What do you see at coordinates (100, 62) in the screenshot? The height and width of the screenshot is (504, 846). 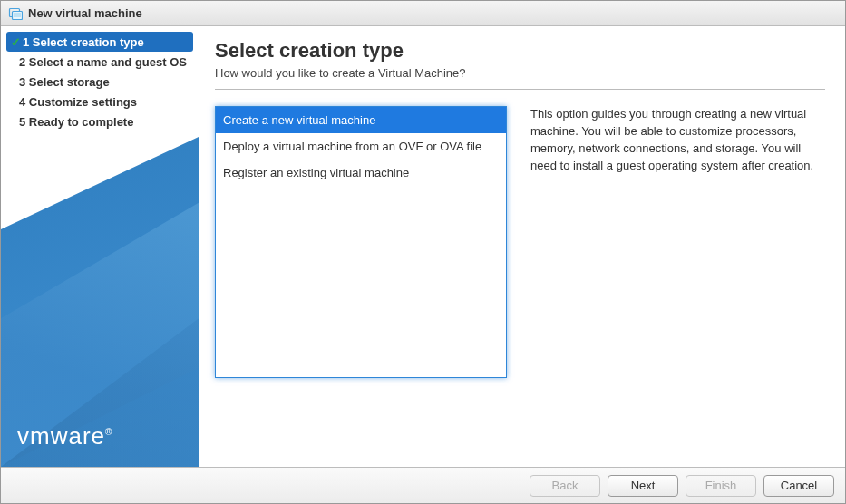 I see `step-select-name-guest-os: ✓ 2 Select a name and guest OS` at bounding box center [100, 62].